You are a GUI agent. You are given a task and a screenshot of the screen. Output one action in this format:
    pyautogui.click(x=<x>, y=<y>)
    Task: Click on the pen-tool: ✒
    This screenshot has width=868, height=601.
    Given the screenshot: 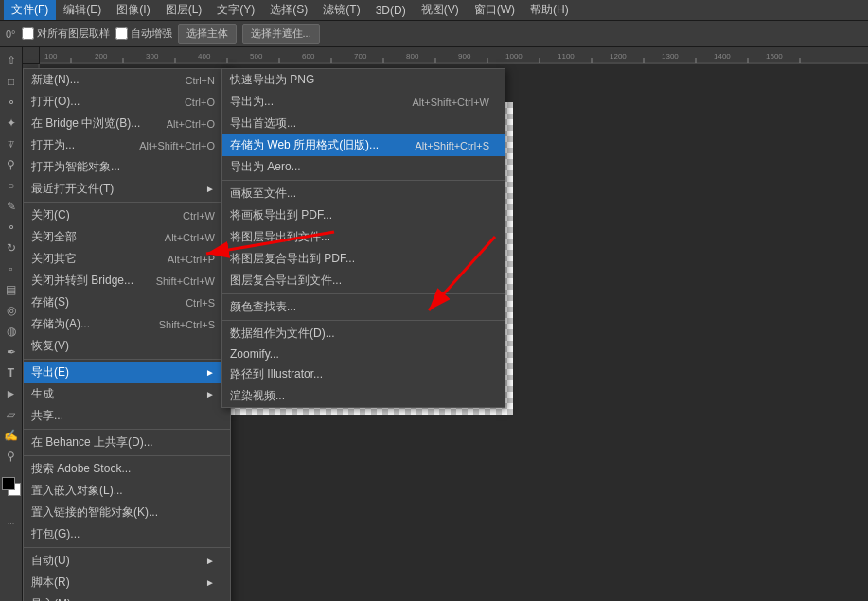 What is the action you would take?
    pyautogui.click(x=11, y=352)
    